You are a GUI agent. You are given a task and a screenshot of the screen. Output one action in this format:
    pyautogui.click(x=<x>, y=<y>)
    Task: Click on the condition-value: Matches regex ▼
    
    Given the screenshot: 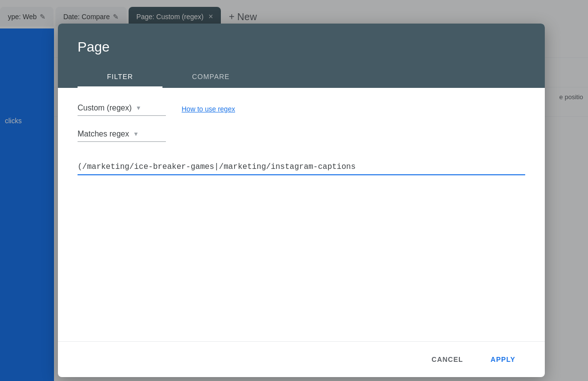 What is the action you would take?
    pyautogui.click(x=122, y=134)
    